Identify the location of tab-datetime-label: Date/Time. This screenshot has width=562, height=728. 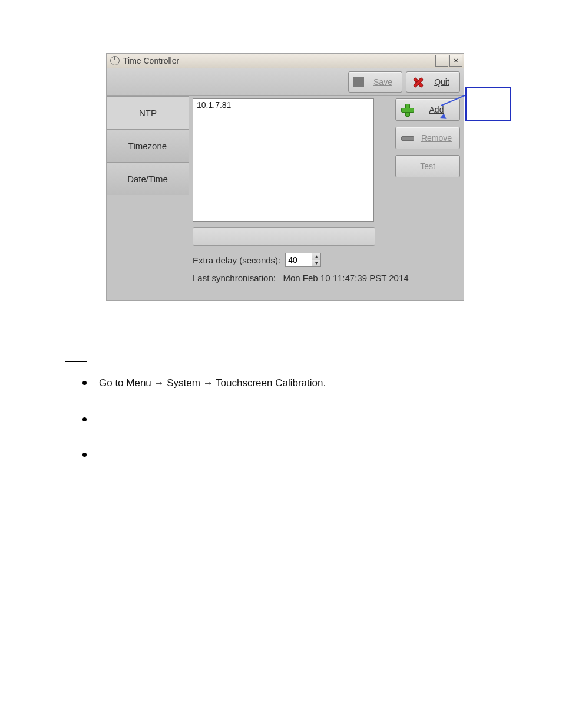
(147, 179).